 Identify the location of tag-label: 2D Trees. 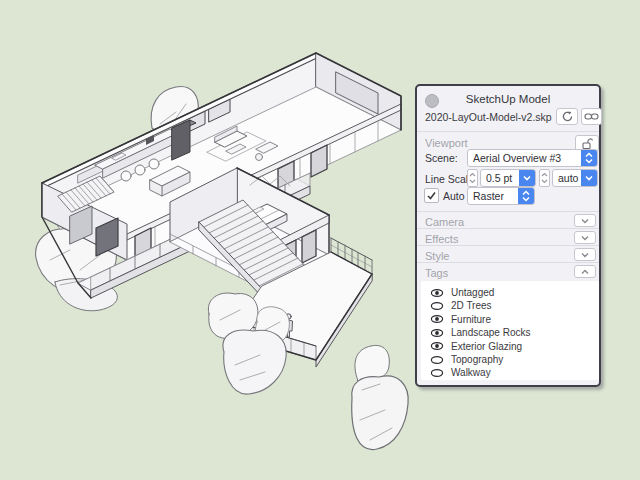
(472, 306).